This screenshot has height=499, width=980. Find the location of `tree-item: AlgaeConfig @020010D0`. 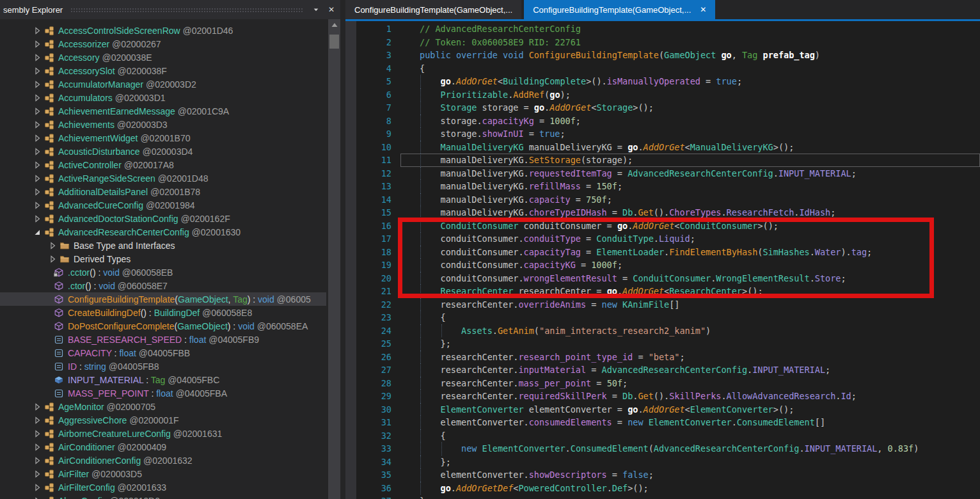

tree-item: AlgaeConfig @020010D0 is located at coordinates (163, 496).